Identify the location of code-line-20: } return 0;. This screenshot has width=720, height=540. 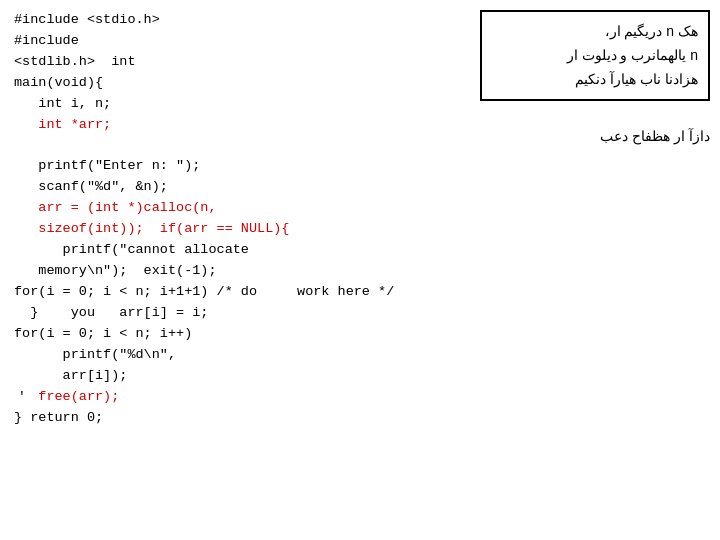
(225, 418).